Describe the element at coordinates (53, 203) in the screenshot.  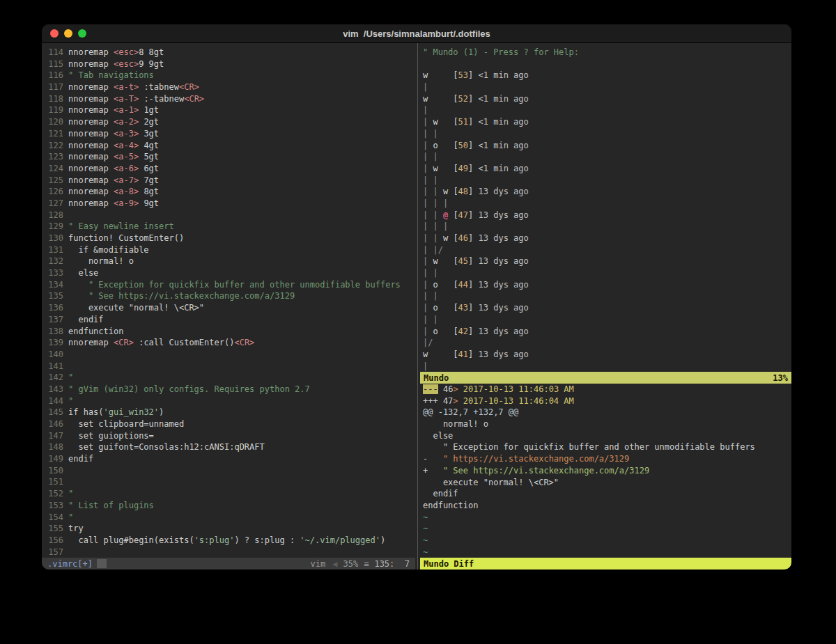
I see `line-number: 127` at that location.